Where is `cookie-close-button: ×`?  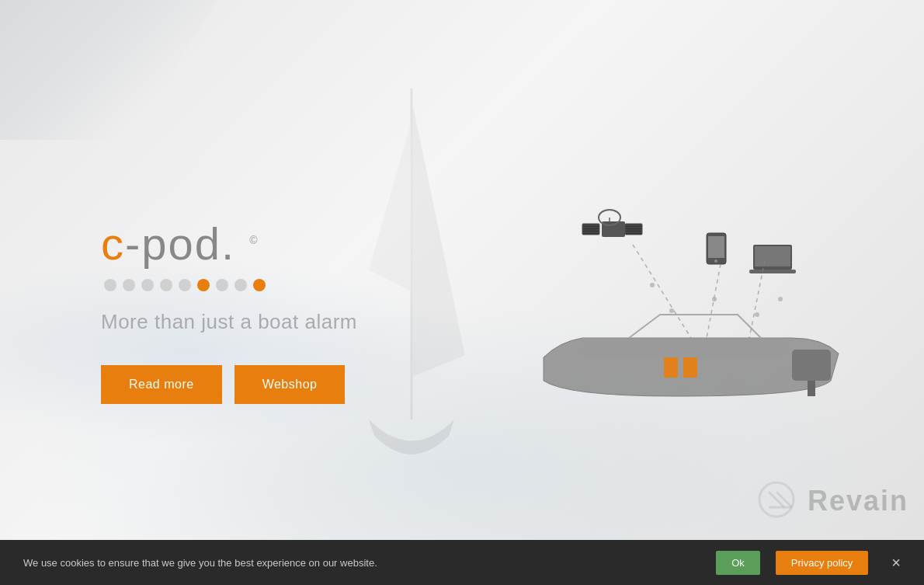
cookie-close-button: × is located at coordinates (896, 562).